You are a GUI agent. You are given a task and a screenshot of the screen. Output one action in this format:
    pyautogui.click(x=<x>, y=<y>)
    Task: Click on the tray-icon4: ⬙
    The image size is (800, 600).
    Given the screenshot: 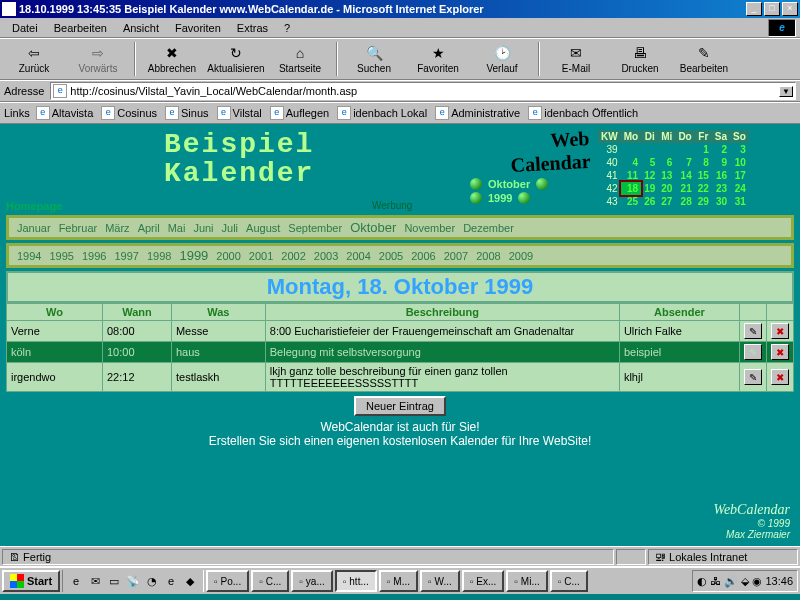 What is the action you would take?
    pyautogui.click(x=745, y=582)
    